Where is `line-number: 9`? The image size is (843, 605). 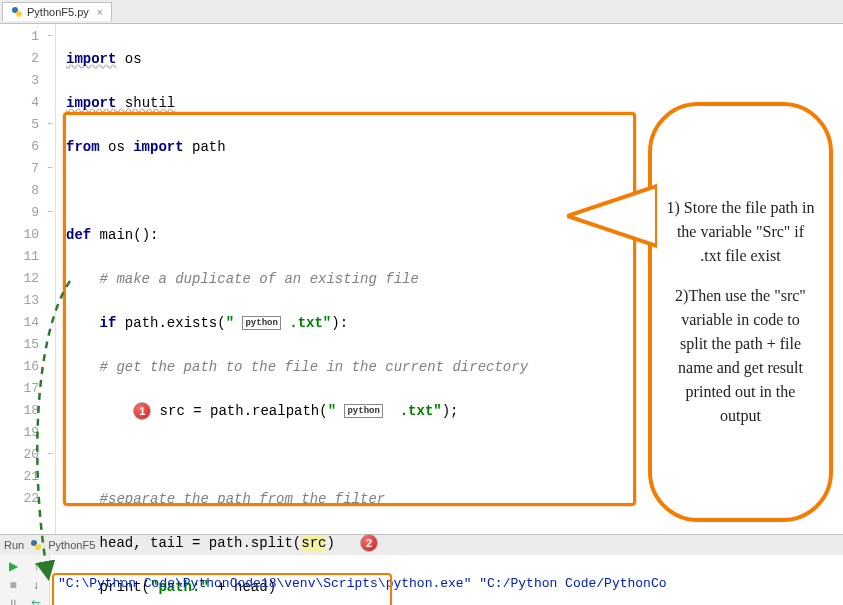 line-number: 9 is located at coordinates (28, 213).